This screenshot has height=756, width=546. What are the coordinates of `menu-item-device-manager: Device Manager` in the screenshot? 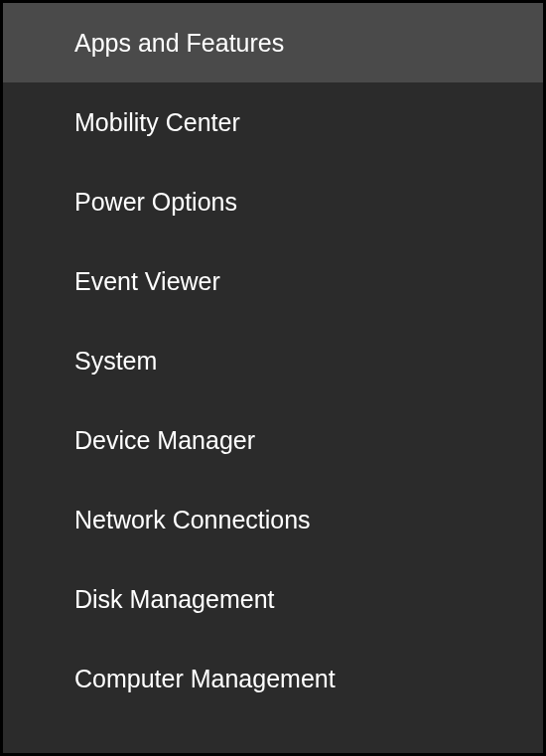 It's located at (273, 440).